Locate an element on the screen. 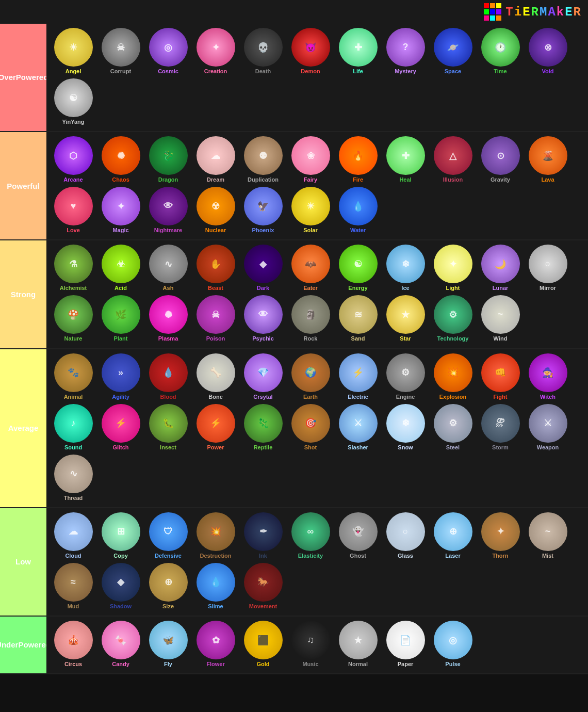 The width and height of the screenshot is (588, 712). item-icon-slasher: ⚔ is located at coordinates (358, 423).